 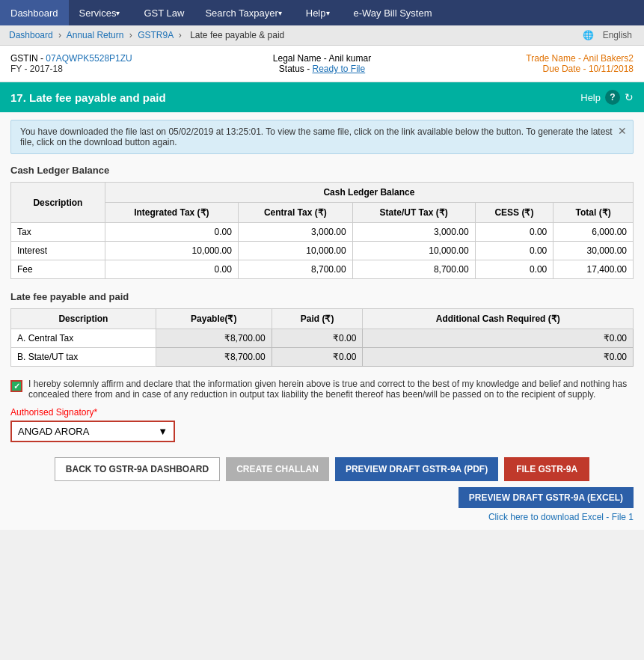 What do you see at coordinates (84, 319) in the screenshot?
I see `lf-col-description: Description` at bounding box center [84, 319].